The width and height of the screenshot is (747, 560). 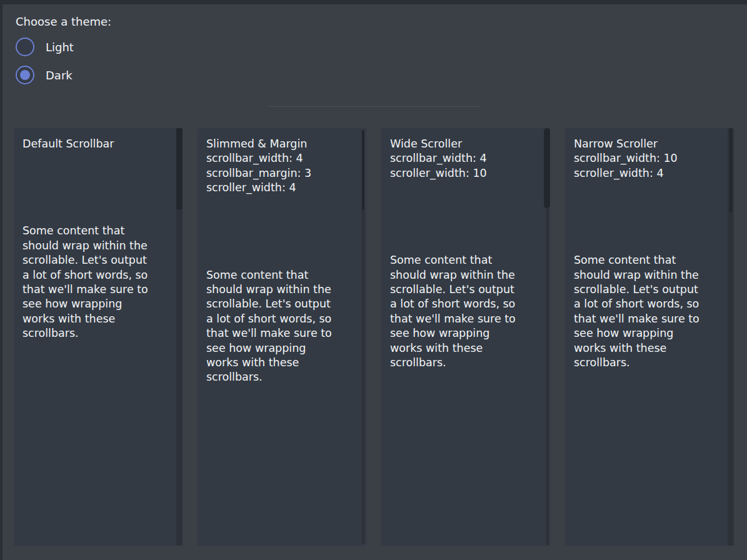 I want to click on radio-option-dark: Dark, so click(x=44, y=75).